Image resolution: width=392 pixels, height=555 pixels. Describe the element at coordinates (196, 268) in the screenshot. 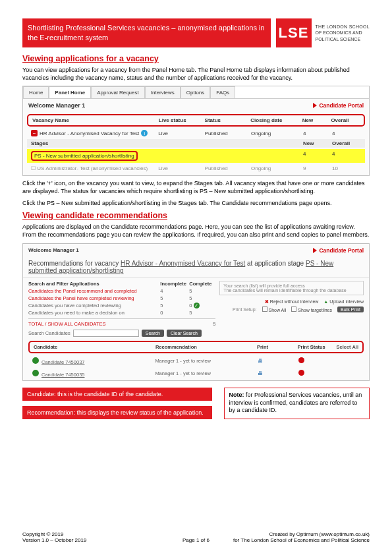

I see `recommendations-title: Recommendations for vacancy HR Advisor -…` at that location.